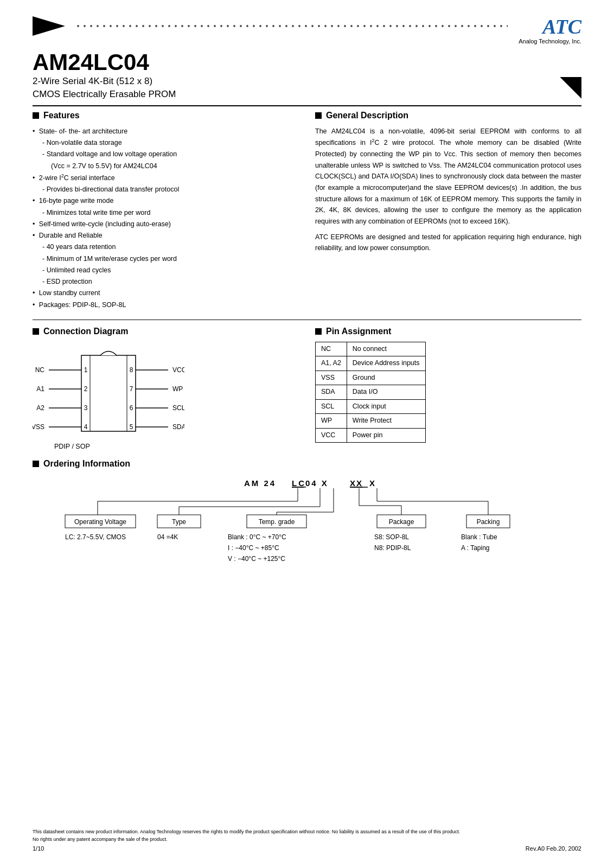  I want to click on list-item: • Self-timed write-cycle (including auto…, so click(166, 225).